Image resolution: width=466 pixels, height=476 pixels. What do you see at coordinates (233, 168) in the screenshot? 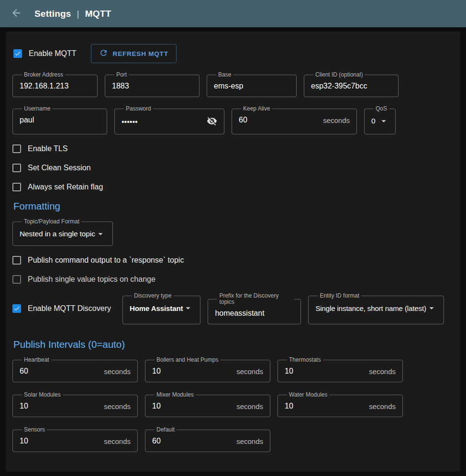
I see `set-clean-session-checkbox: Set Clean Session` at bounding box center [233, 168].